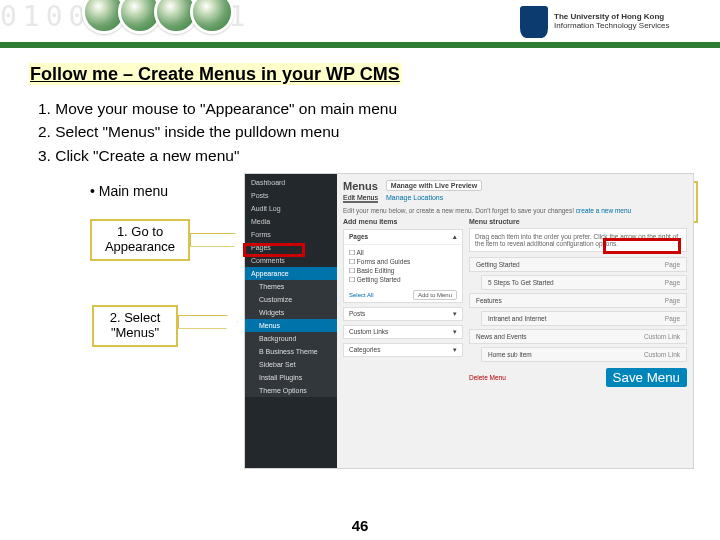 The height and width of the screenshot is (540, 720). I want to click on submenu-installplugins: Install Plugins, so click(291, 378).